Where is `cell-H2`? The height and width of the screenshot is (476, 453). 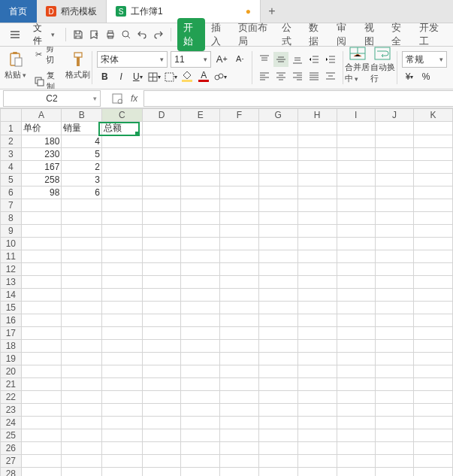
cell-H2 is located at coordinates (317, 141).